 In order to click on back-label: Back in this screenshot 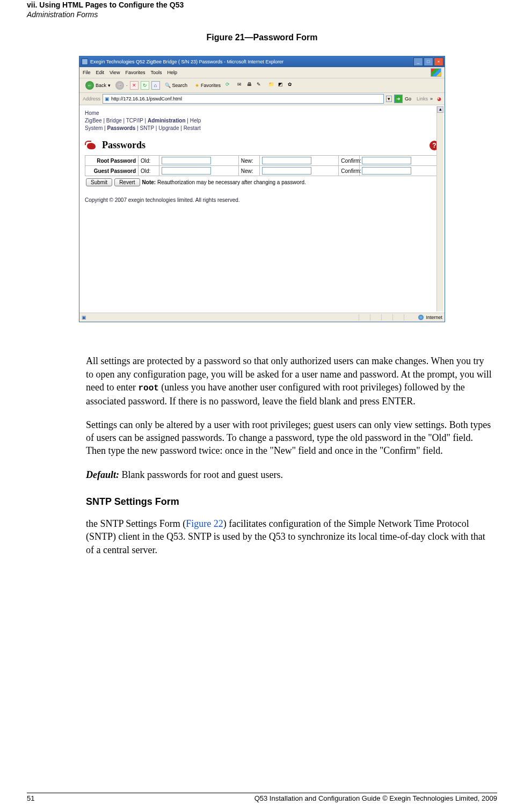, I will do `click(101, 85)`.